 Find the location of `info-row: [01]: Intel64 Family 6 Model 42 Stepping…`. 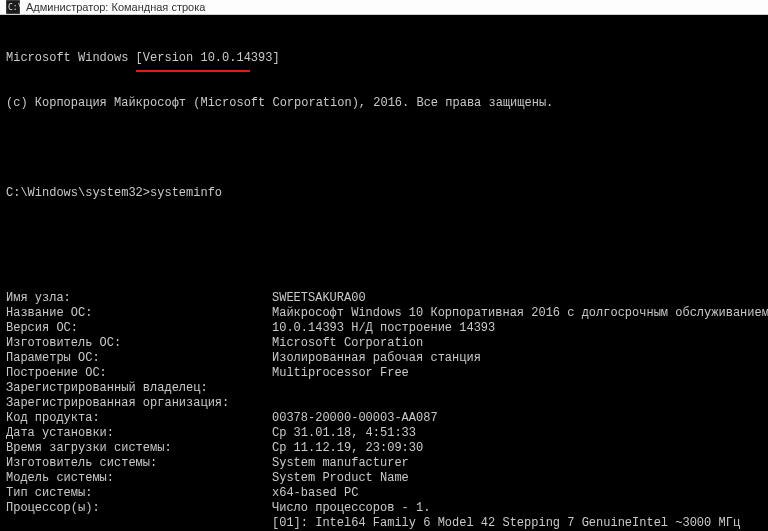

info-row: [01]: Intel64 Family 6 Model 42 Stepping… is located at coordinates (385, 524).